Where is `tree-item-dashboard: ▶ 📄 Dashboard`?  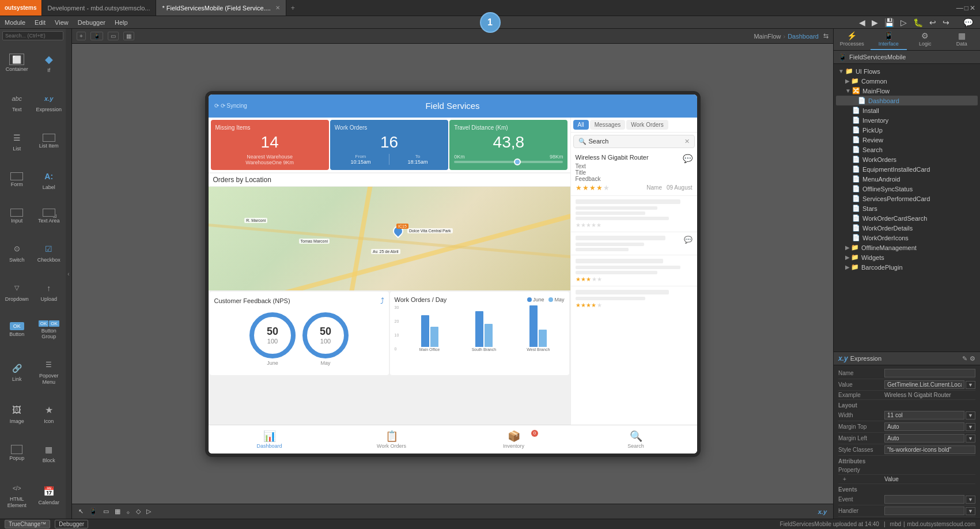 tree-item-dashboard: ▶ 📄 Dashboard is located at coordinates (907, 100).